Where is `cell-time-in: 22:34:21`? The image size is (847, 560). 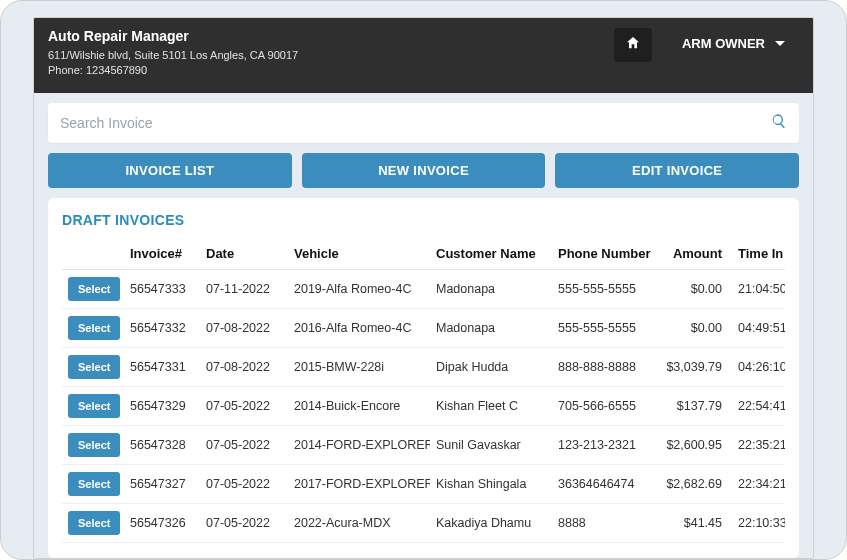
cell-time-in: 22:34:21 is located at coordinates (758, 484).